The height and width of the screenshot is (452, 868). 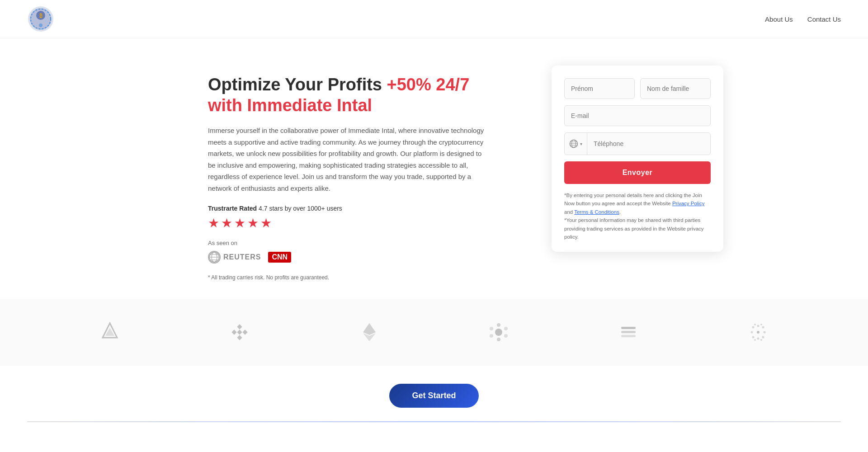 What do you see at coordinates (434, 396) in the screenshot?
I see `get-started-button: Get Started` at bounding box center [434, 396].